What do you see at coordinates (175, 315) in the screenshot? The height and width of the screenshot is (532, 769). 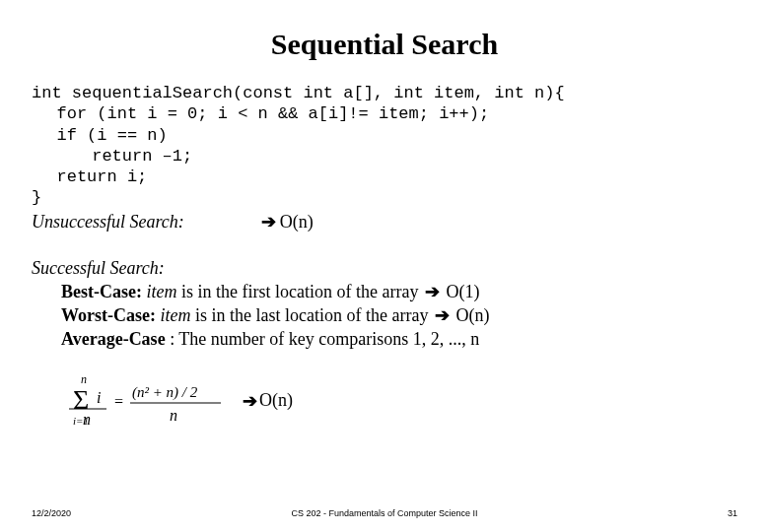 I see `worst-case-item: item` at bounding box center [175, 315].